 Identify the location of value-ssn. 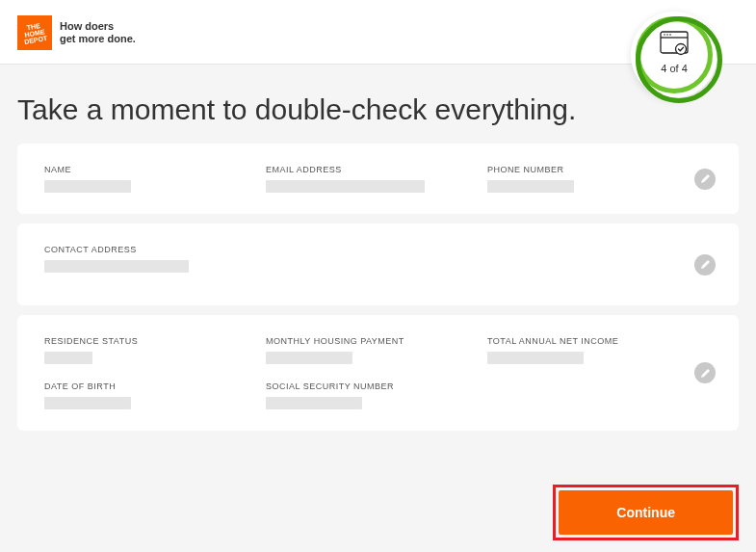
(314, 403).